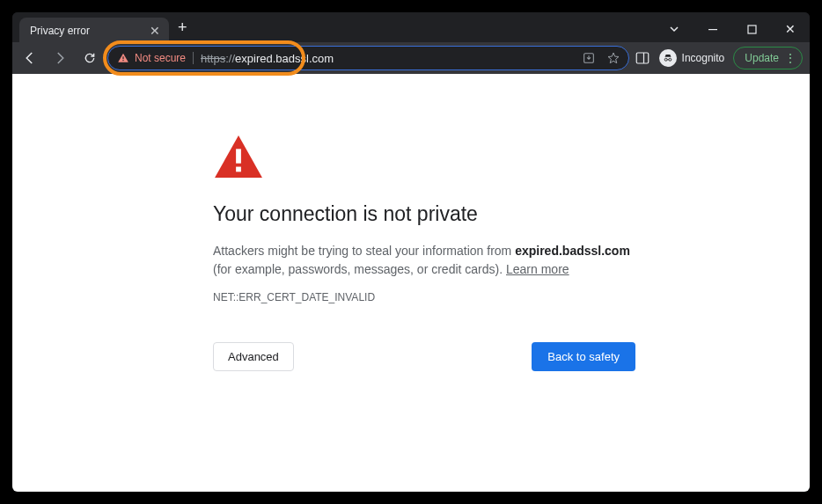 The width and height of the screenshot is (822, 504). What do you see at coordinates (572, 251) in the screenshot?
I see `body-host: expired.badssl.com` at bounding box center [572, 251].